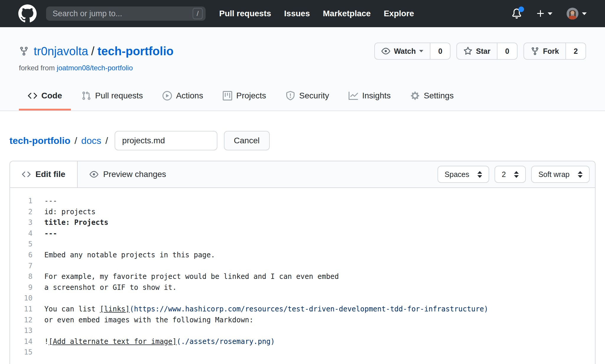  I want to click on cancel-button: Cancel, so click(247, 141).